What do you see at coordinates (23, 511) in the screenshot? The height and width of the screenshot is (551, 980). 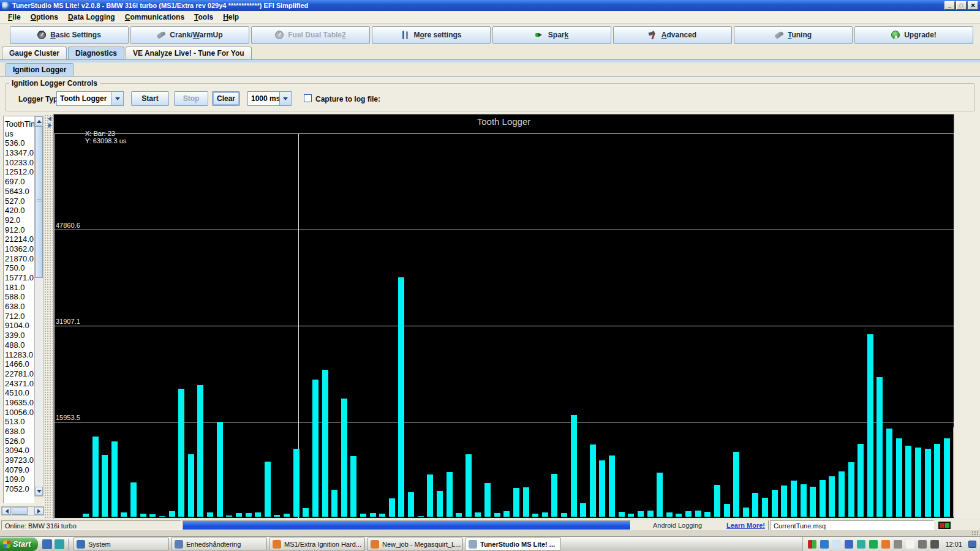 I see `list-horizontal-scrollbar` at bounding box center [23, 511].